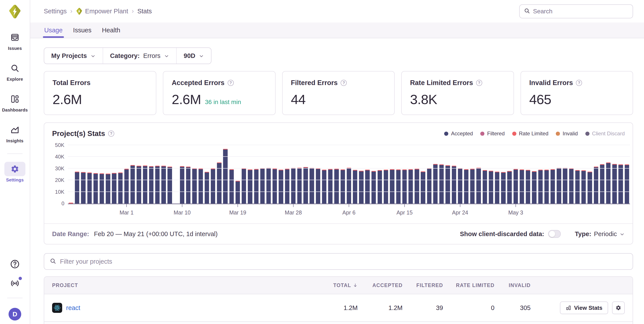 The width and height of the screenshot is (644, 324). What do you see at coordinates (568, 308) in the screenshot?
I see `bar-chart-icon` at bounding box center [568, 308].